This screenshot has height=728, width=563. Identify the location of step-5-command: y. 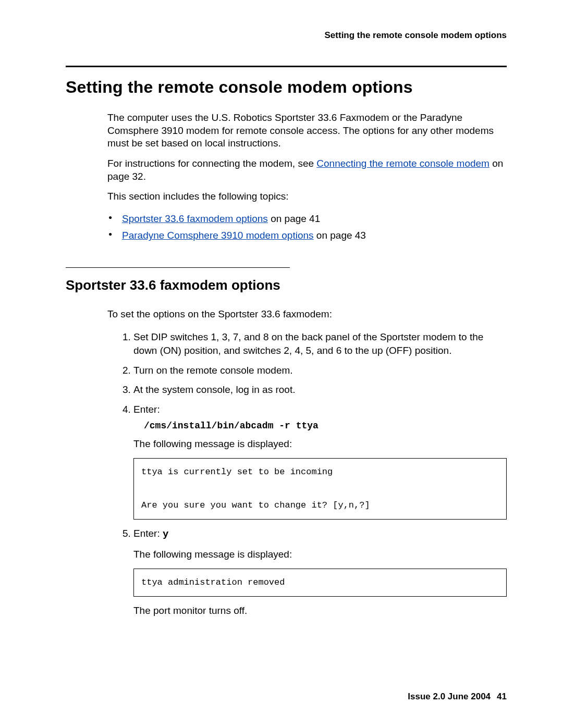
(166, 534).